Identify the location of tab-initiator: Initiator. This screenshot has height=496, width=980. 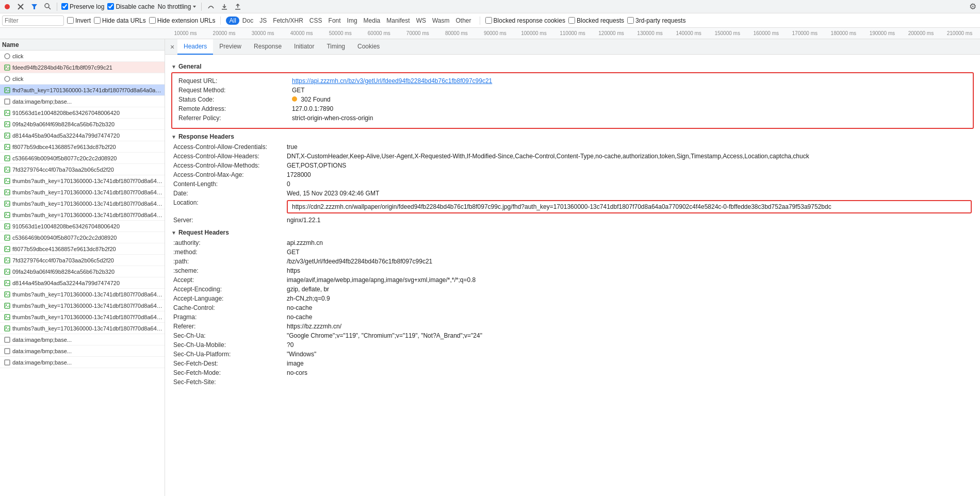
(304, 47).